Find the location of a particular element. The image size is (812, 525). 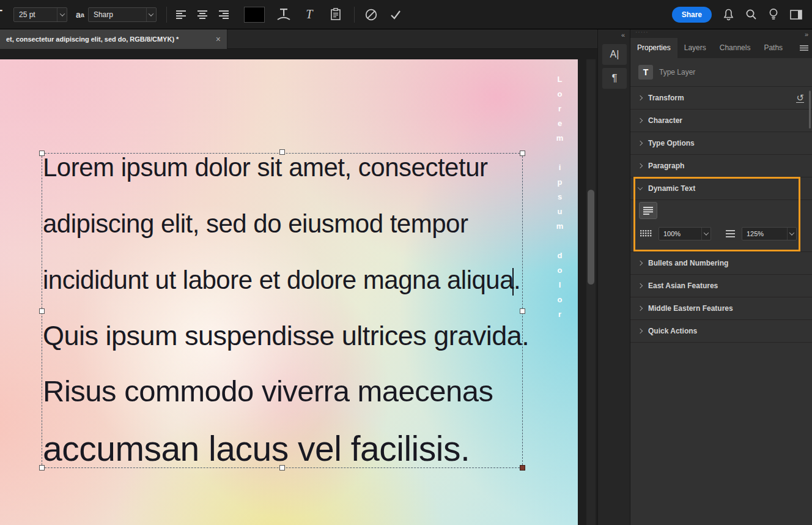

section-label: Middle Eastern Features is located at coordinates (691, 308).